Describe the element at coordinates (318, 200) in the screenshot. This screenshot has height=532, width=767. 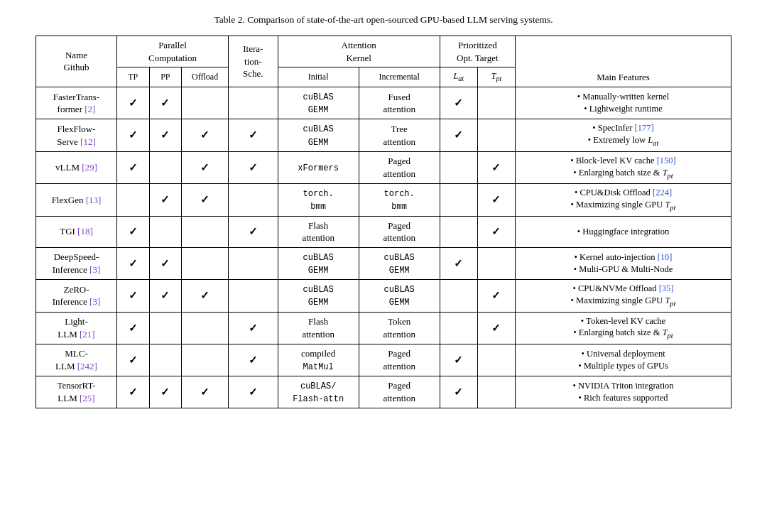
I see `cell-initial: torch.bmm` at that location.